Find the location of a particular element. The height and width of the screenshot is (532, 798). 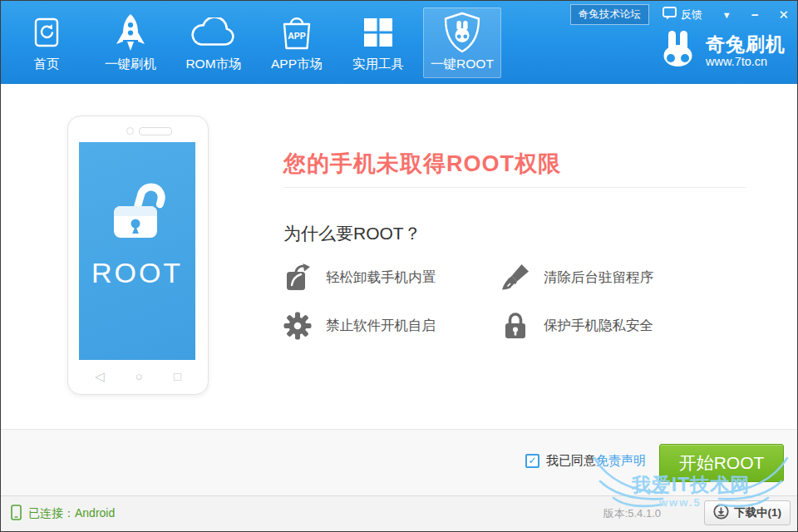

nav-item-tools: 实用工具 is located at coordinates (378, 43).